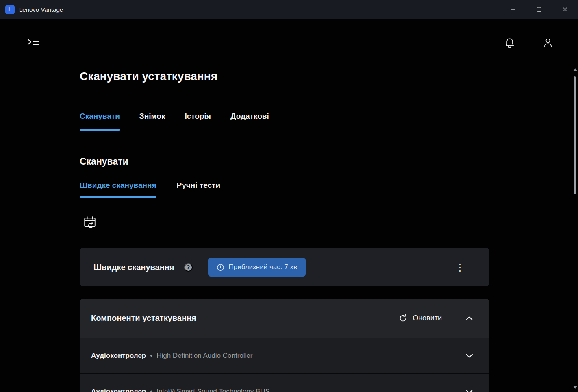 This screenshot has width=578, height=392. What do you see at coordinates (510, 43) in the screenshot?
I see `bell-icon` at bounding box center [510, 43].